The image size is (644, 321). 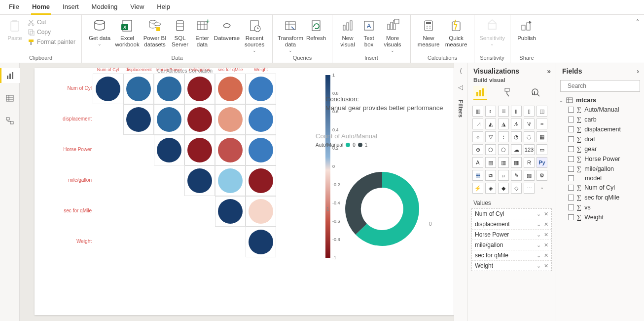 I want to click on new-measure-button: New measure, so click(x=429, y=33).